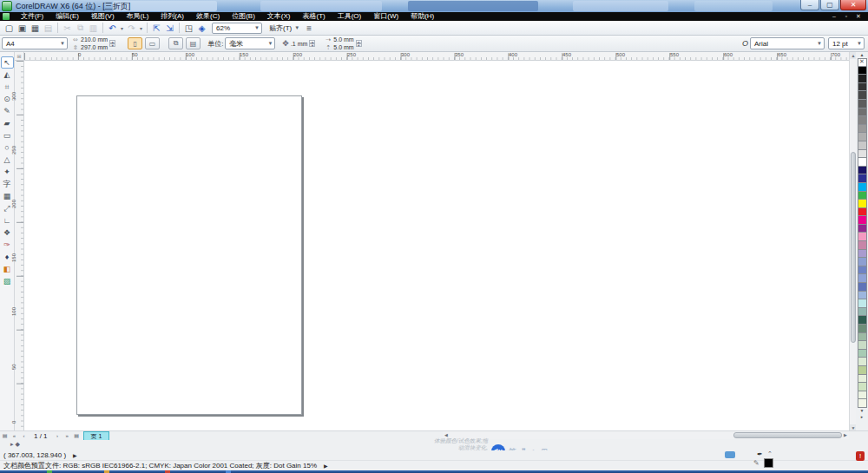 The width and height of the screenshot is (868, 473). Describe the element at coordinates (853, 5) in the screenshot. I see `close-button: ✕` at that location.